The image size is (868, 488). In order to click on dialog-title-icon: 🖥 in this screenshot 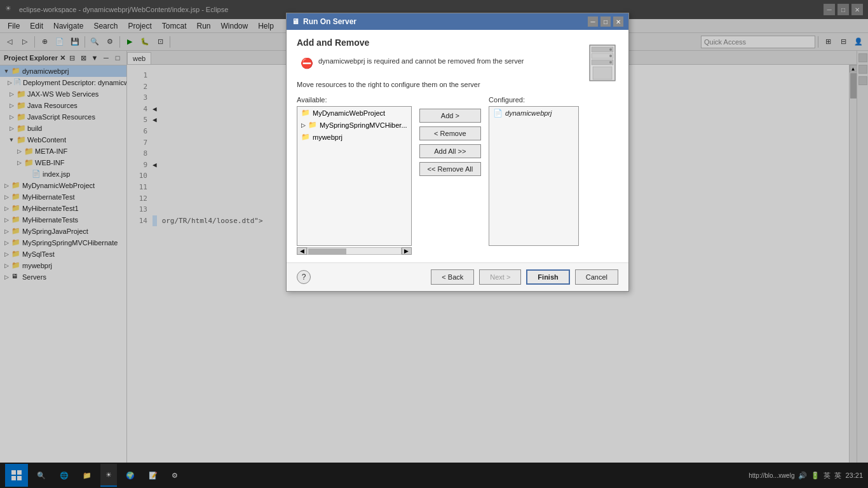, I will do `click(295, 22)`.